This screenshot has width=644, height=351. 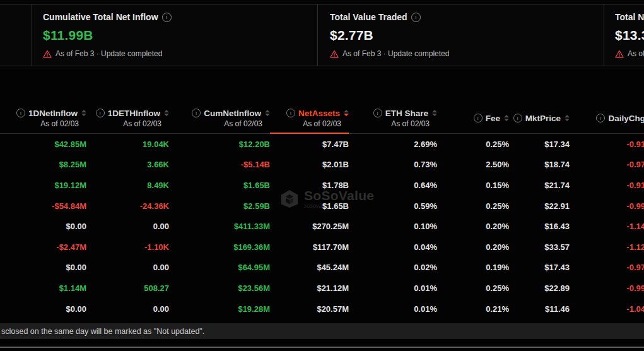 I want to click on stat-card-title-text: Cumulative Total Net Inflow, so click(x=101, y=17).